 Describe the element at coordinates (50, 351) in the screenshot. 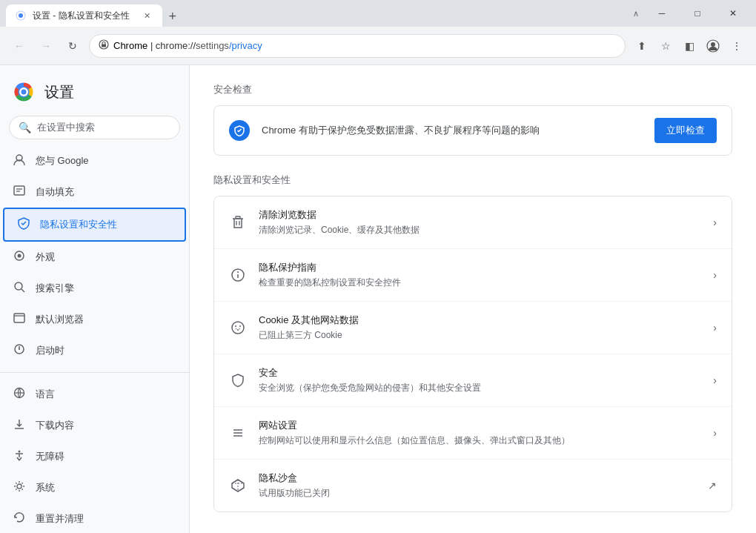

I see `sidebar-item-label: 启动时` at that location.